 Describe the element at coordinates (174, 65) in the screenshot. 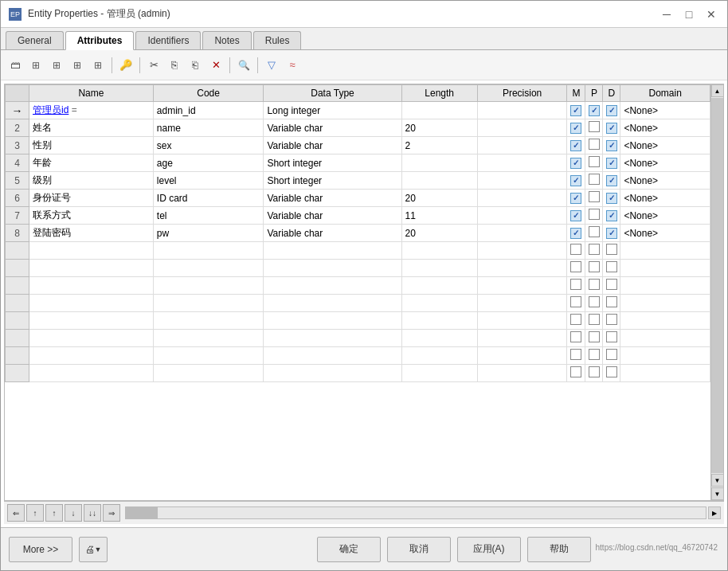

I see `copy-btn: ⎘` at that location.